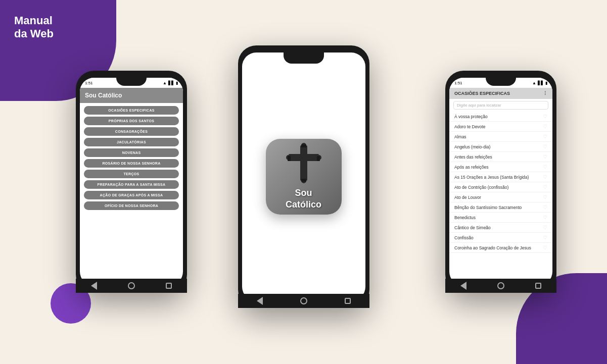 This screenshot has width=607, height=364. What do you see at coordinates (348, 301) in the screenshot?
I see `recents-button-center` at bounding box center [348, 301].